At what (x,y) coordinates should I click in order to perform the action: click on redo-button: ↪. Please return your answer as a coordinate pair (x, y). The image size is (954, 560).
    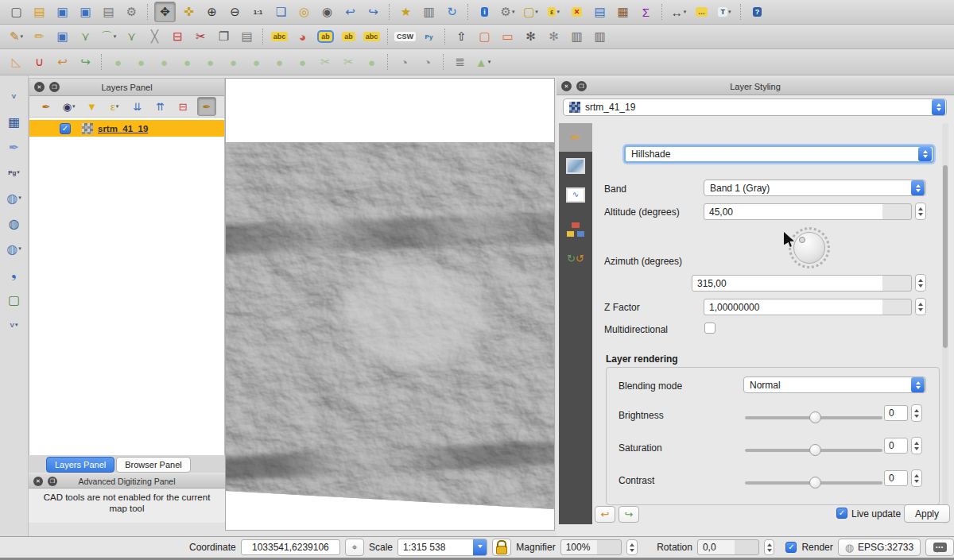
    Looking at the image, I should click on (86, 62).